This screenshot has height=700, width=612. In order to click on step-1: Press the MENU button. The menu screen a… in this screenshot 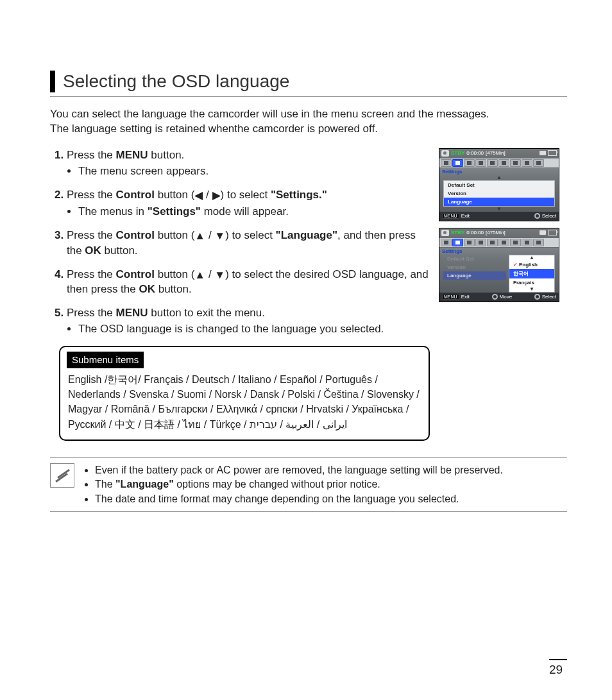, I will do `click(248, 164)`.